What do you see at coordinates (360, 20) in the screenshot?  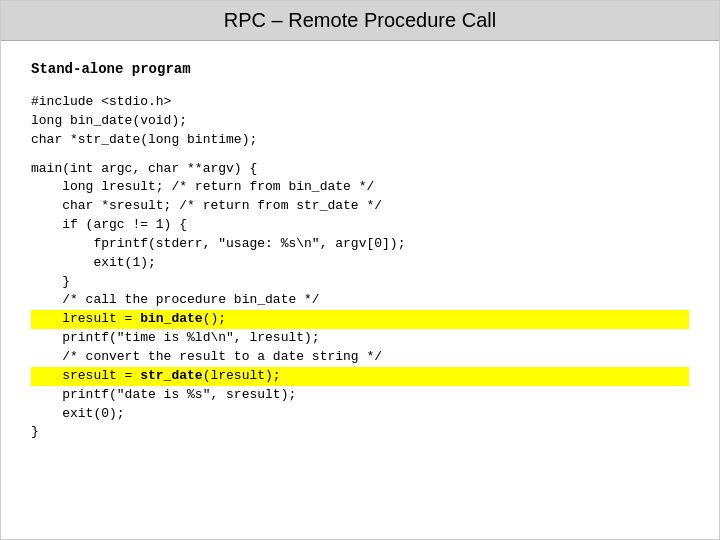 I see `title-text: RPC – Remote Procedure Call` at bounding box center [360, 20].